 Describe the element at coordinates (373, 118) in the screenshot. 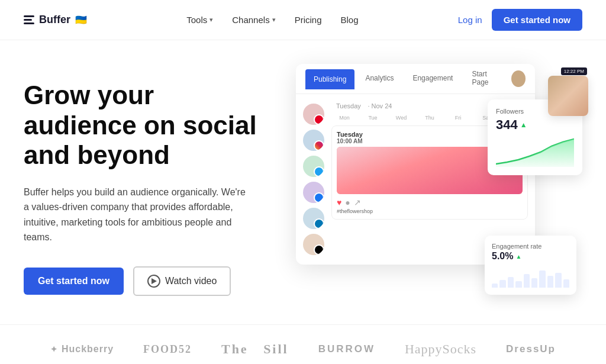

I see `day-tue: Tue` at that location.